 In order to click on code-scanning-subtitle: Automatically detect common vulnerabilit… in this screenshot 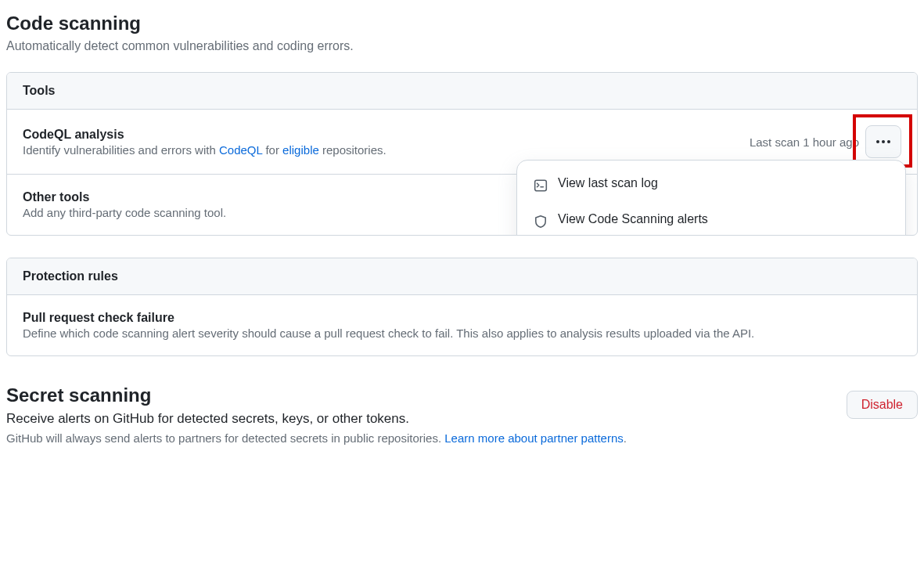, I will do `click(462, 46)`.